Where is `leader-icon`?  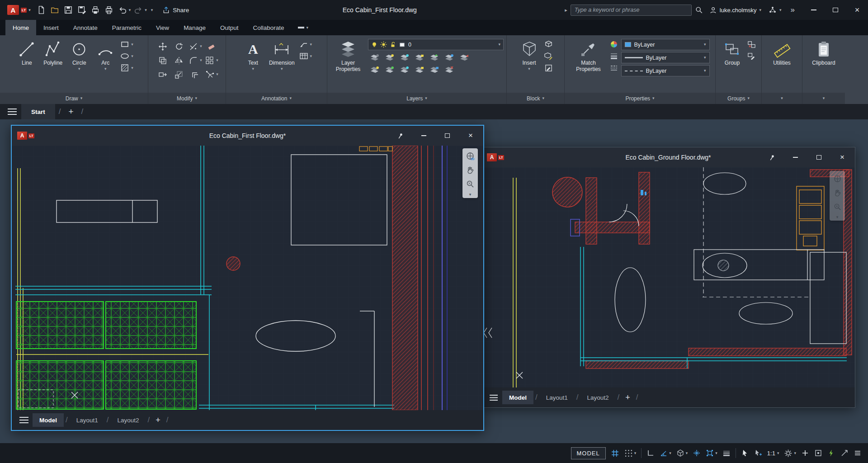 leader-icon is located at coordinates (304, 44).